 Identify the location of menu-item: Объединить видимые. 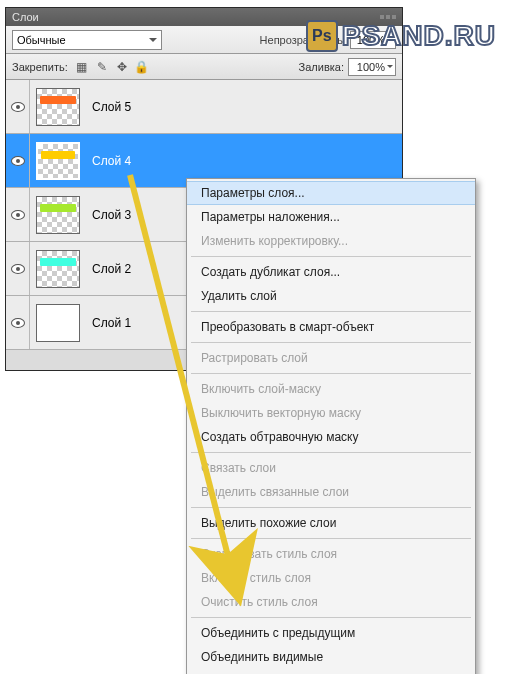
(331, 657).